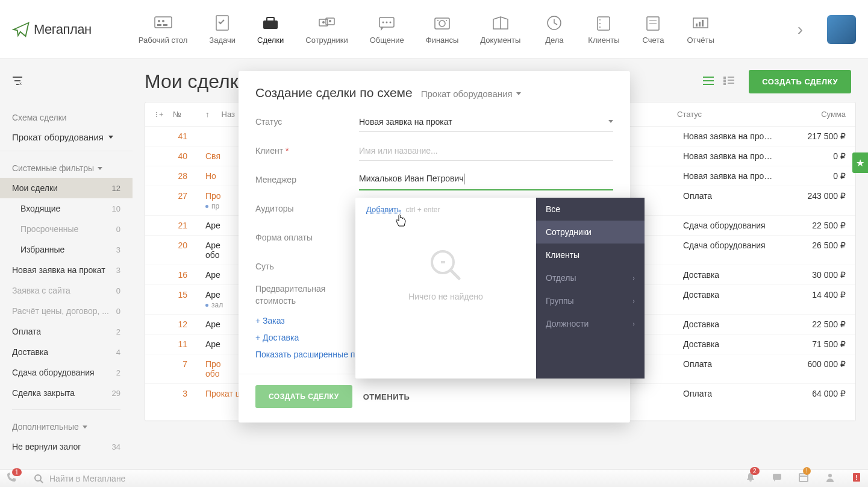 This screenshot has height=487, width=868. I want to click on feedback-tab: ★, so click(860, 163).